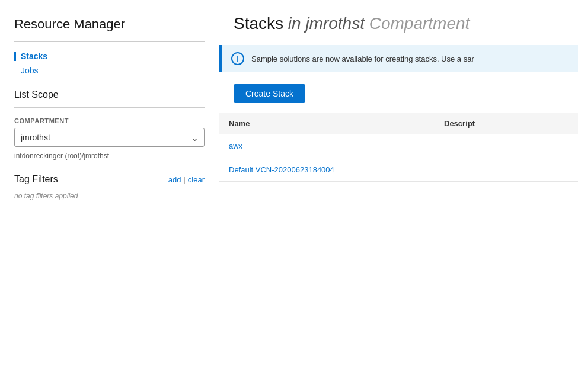 The width and height of the screenshot is (578, 392). Describe the element at coordinates (186, 180) in the screenshot. I see `tag-filters-actions: add|clear` at that location.